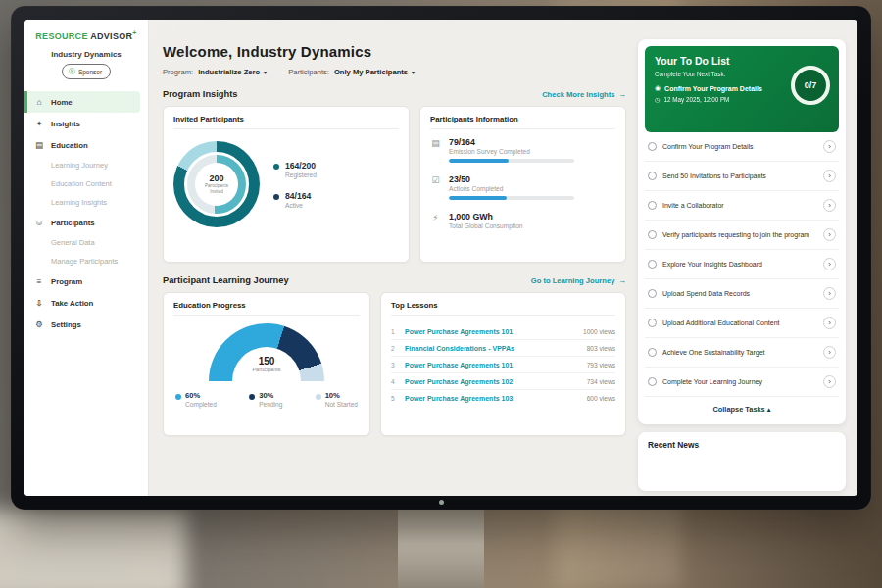 Image resolution: width=882 pixels, height=588 pixels. Describe the element at coordinates (86, 202) in the screenshot. I see `sidebar-item-learning-insights: Learning Insights` at that location.